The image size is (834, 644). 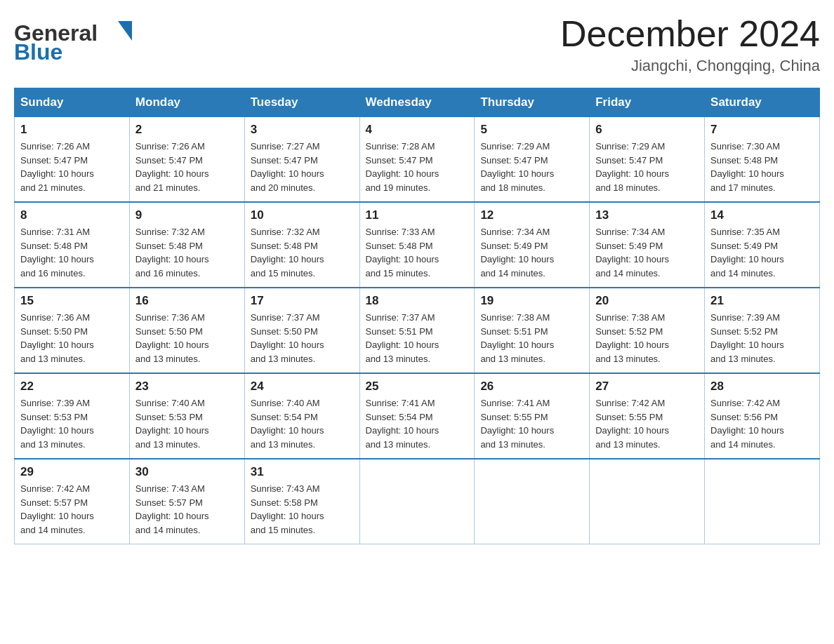 I want to click on col-saturday: Saturday, so click(x=762, y=102).